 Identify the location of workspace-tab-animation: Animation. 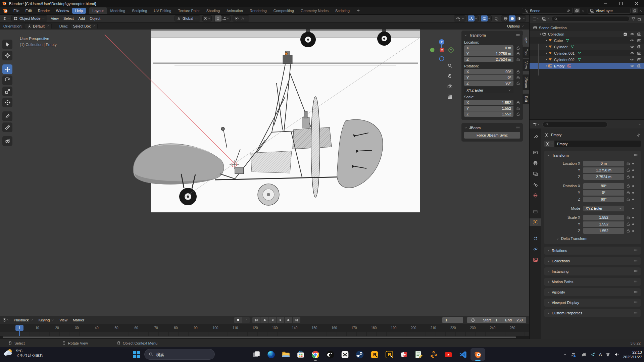
(235, 11).